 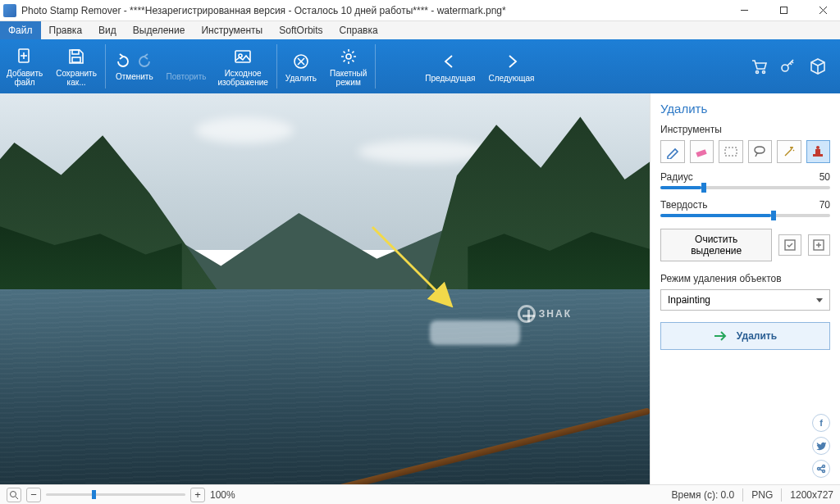 I want to click on arrow-left-icon, so click(x=450, y=61).